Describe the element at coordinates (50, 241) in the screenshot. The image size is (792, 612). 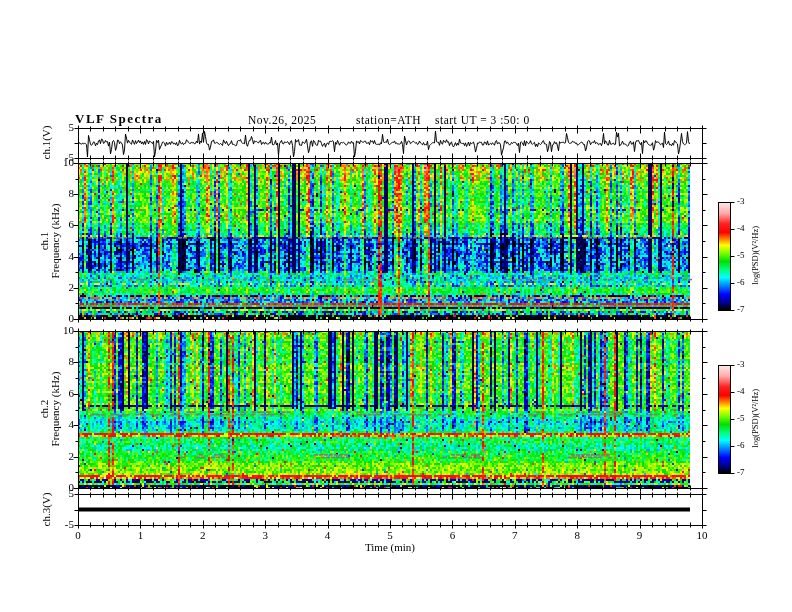
I see `ylabel-ch1-spec: ch.1 Frequency (kHz)` at that location.